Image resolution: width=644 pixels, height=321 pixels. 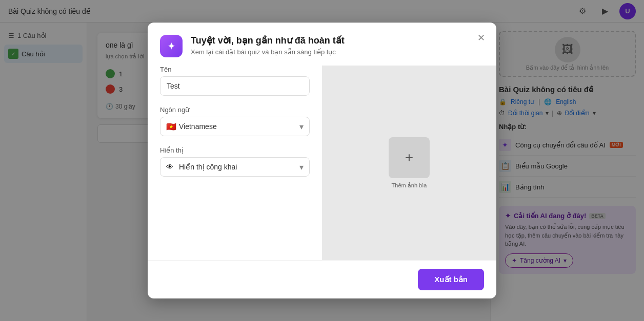 I want to click on visibility-label: Hiển thị, so click(x=235, y=151).